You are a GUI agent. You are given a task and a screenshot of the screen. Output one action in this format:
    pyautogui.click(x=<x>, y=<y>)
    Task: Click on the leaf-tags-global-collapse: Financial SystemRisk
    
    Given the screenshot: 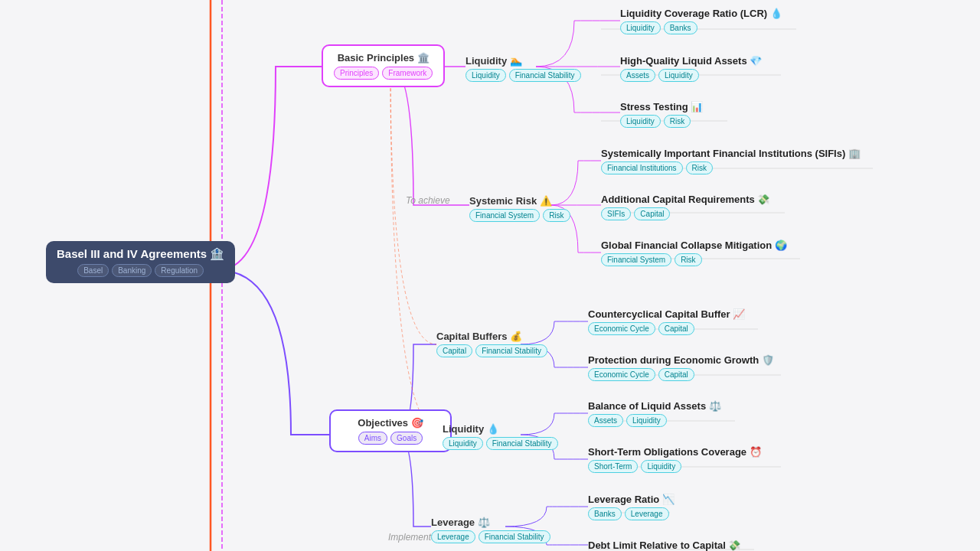 What is the action you would take?
    pyautogui.click(x=652, y=260)
    